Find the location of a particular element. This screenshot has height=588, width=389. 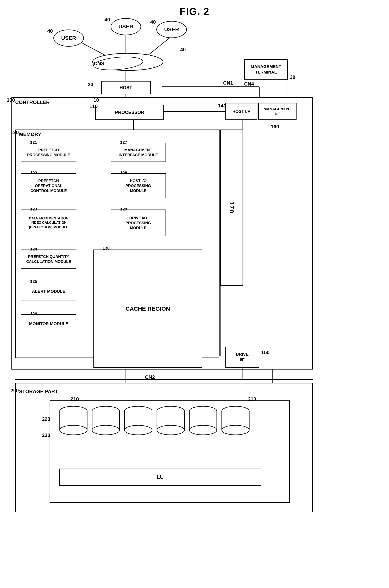

label-40a: 40 is located at coordinates (50, 31).